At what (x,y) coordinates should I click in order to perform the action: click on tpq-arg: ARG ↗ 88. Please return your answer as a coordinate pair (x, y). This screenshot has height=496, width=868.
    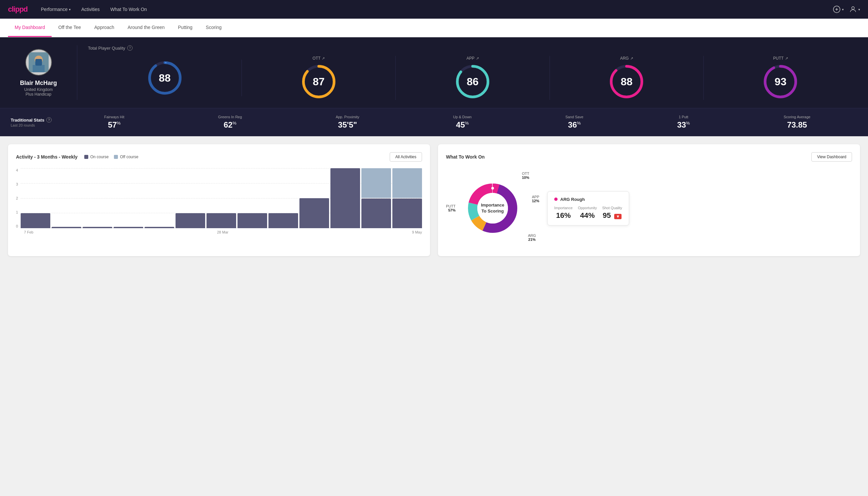
    Looking at the image, I should click on (627, 78).